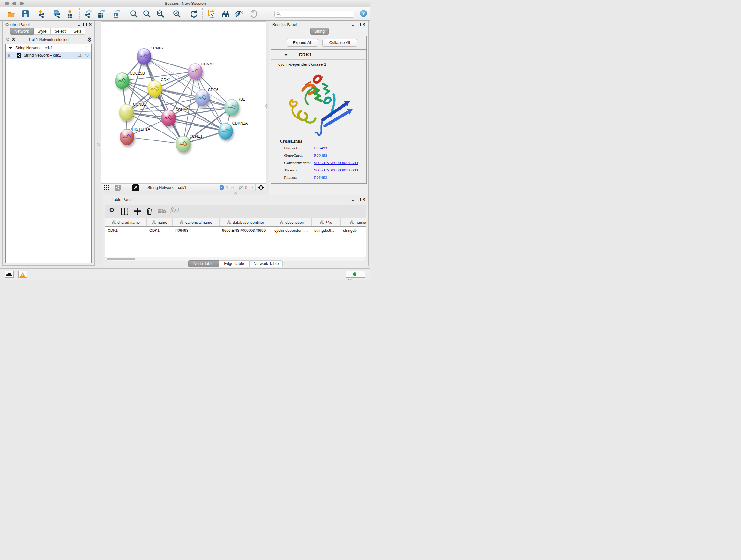  Describe the element at coordinates (135, 188) in the screenshot. I see `open-external-view-button` at that location.